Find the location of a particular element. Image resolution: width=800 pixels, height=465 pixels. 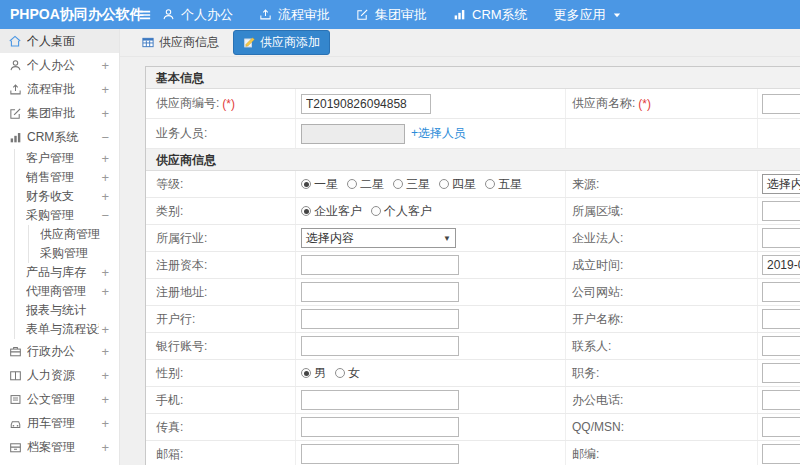

industry-select: 选择内容▼ is located at coordinates (378, 238).